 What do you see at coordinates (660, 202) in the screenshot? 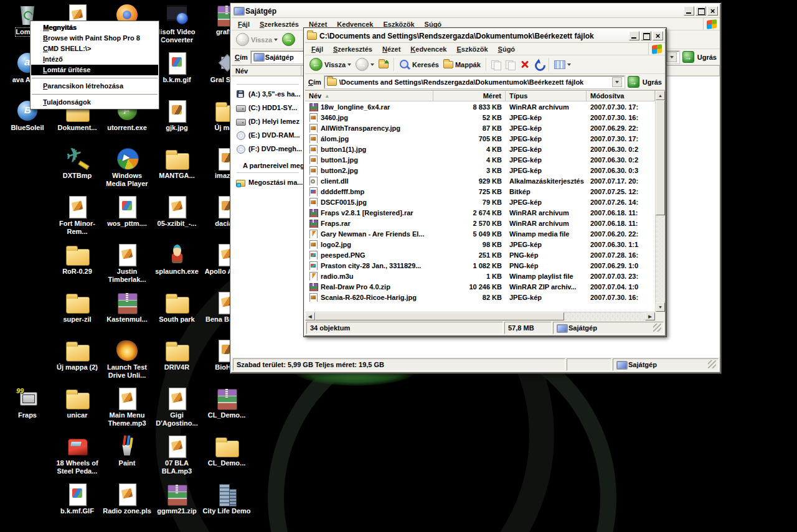
I see `vertical-scrollbar: ▲ ▼` at bounding box center [660, 202].